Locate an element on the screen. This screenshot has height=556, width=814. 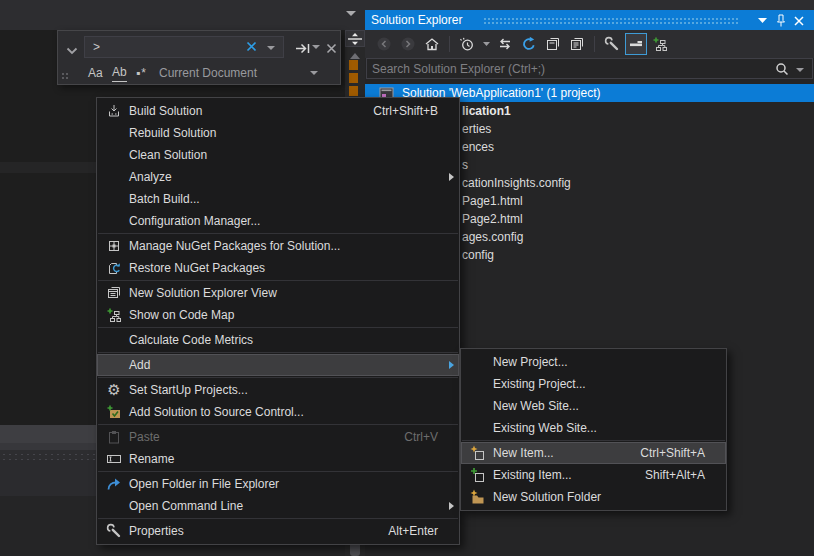
menu-item-properties: PropertiesAlt+Enter is located at coordinates (278, 531).